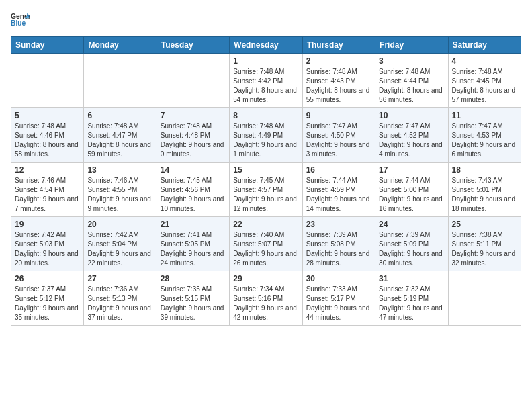 The image size is (532, 411). I want to click on calendar-cell: 7Sunrise: 7:48 AM Sunset: 4:48 PM Daylig…, so click(193, 136).